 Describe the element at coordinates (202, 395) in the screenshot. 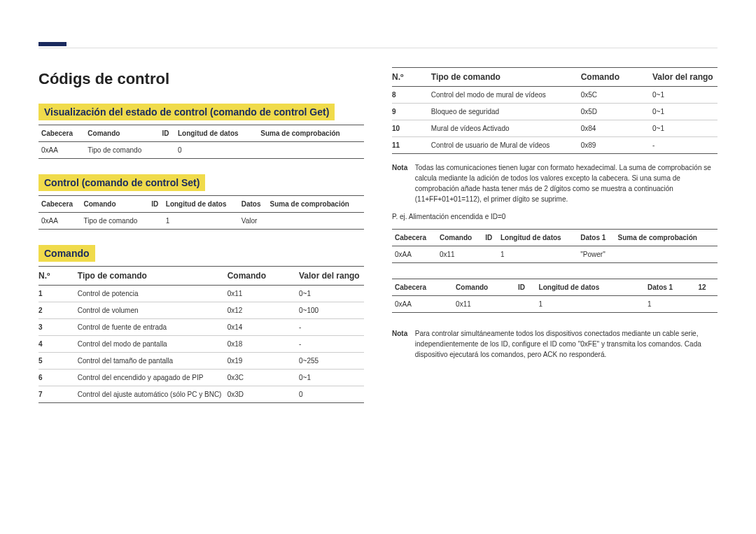

I see `table-row: 7Control del ajuste automático (sólo PC …` at that location.